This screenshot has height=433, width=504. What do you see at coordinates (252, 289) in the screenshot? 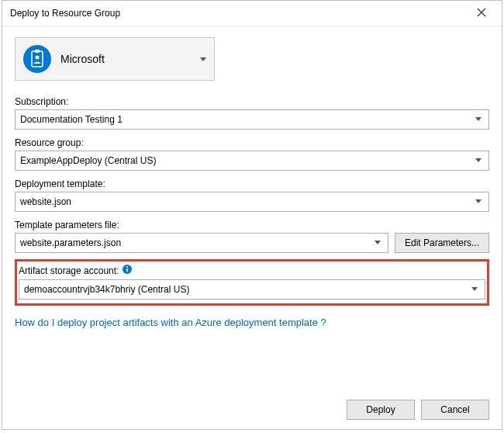
I see `artifact-storage-combo: demoaccountrvjb34k7bhriy (Central US)` at bounding box center [252, 289].